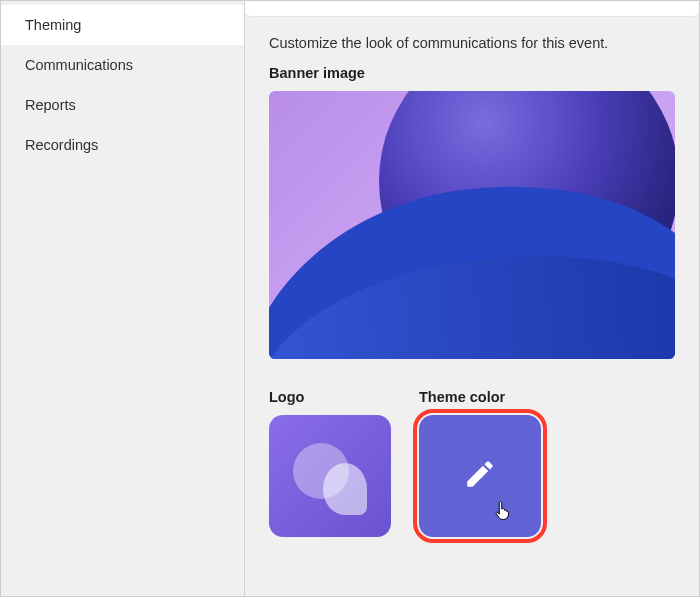 The height and width of the screenshot is (597, 700). I want to click on edit-pencil-icon, so click(480, 476).